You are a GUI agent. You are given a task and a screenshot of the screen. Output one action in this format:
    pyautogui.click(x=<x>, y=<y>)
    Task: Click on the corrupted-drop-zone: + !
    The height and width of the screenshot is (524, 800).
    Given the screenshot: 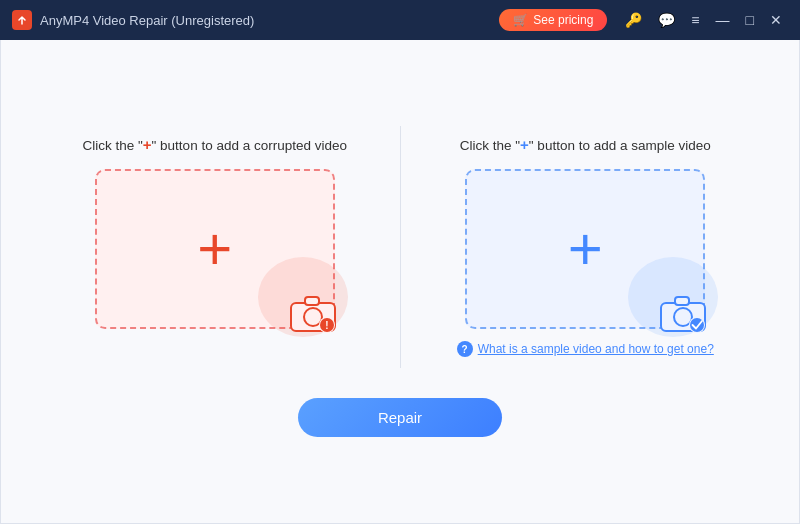 What is the action you would take?
    pyautogui.click(x=215, y=249)
    